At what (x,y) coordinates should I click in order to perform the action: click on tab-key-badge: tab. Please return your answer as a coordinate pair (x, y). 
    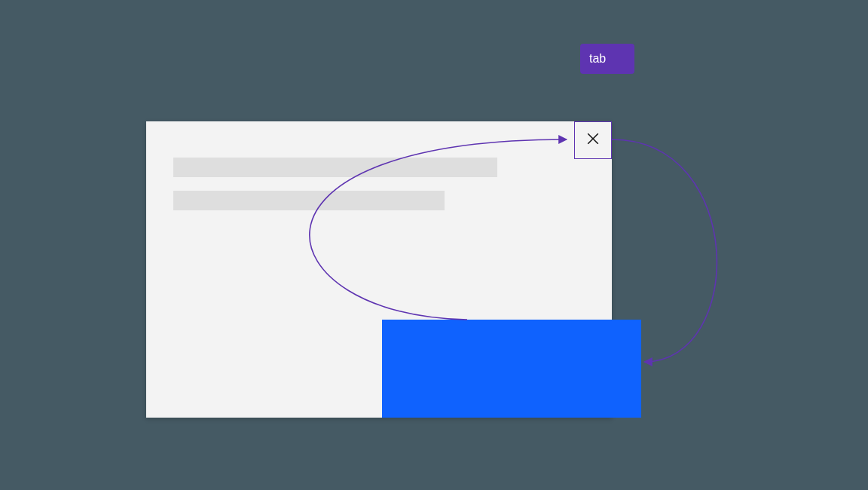
    Looking at the image, I should click on (607, 59).